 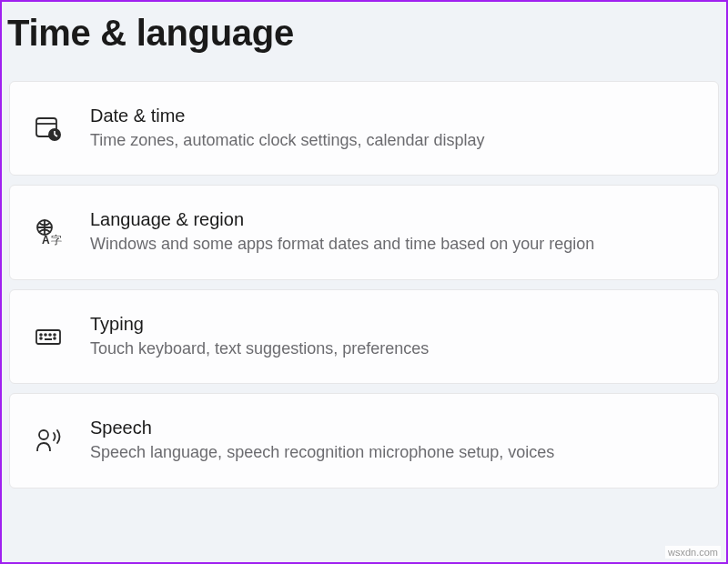 I want to click on setting-title: Language & region, so click(x=342, y=220).